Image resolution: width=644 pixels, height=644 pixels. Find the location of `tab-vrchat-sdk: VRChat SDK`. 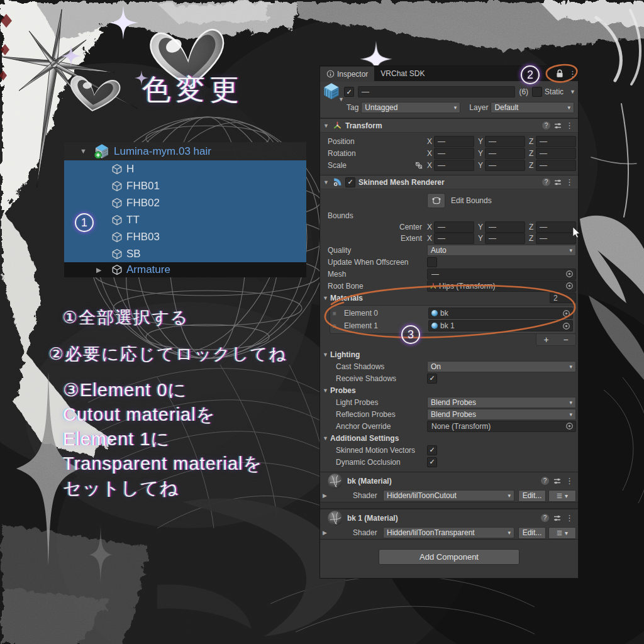

tab-vrchat-sdk: VRChat SDK is located at coordinates (402, 74).